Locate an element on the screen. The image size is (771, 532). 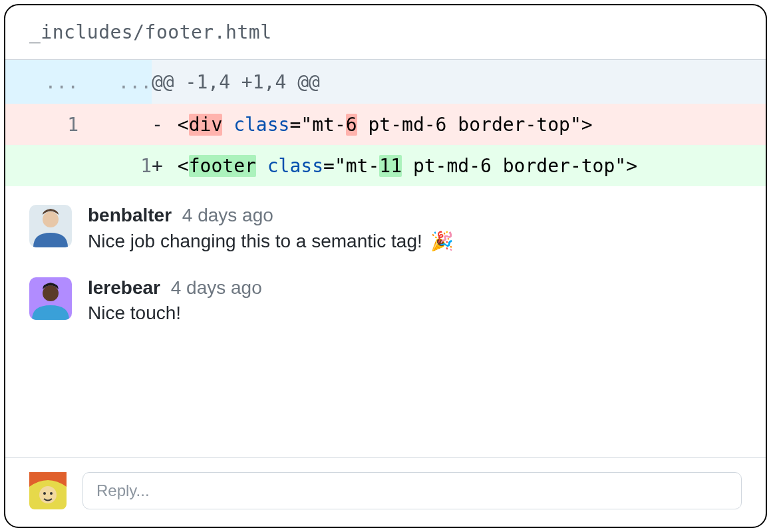
comment: benbalter 4 days ago Nice job changing t… is located at coordinates (386, 229).